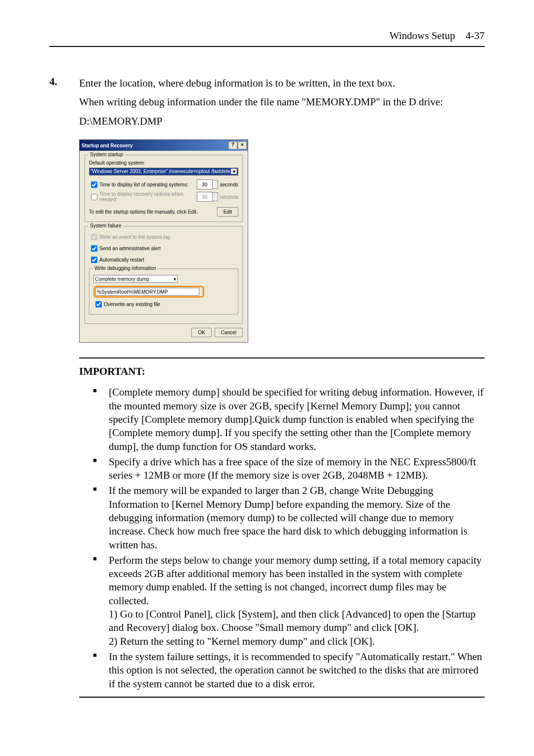 Image resolution: width=534 pixels, height=756 pixels. Describe the element at coordinates (288, 670) in the screenshot. I see `important-item: In the system failure settings, it is re…` at that location.